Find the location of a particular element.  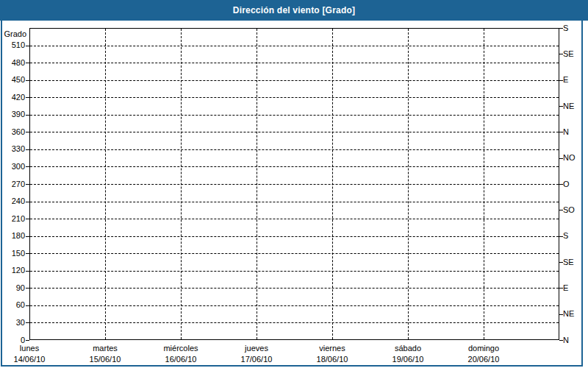

y-axis-tick-label: 90 is located at coordinates (12, 289).